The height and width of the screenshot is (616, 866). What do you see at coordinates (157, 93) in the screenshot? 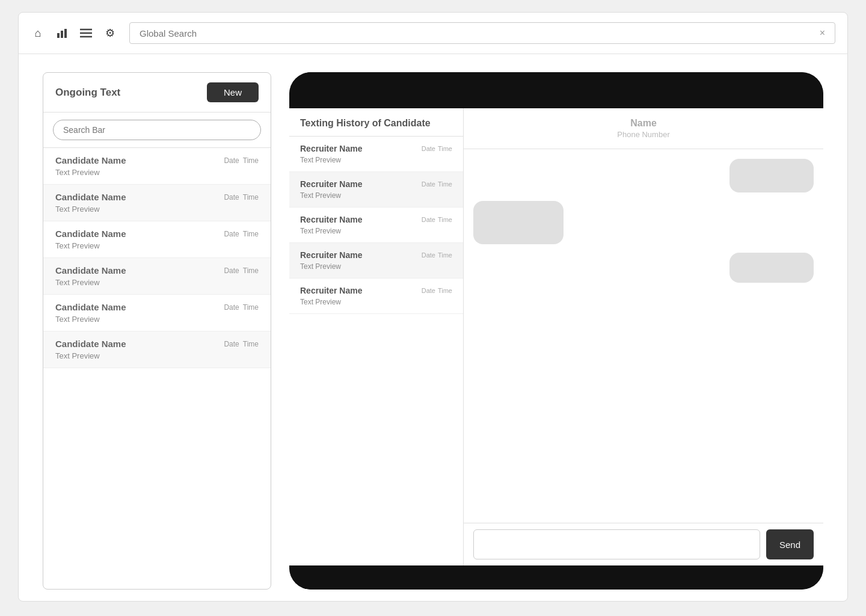
I see `left-panel-header: Ongoing Text New` at bounding box center [157, 93].